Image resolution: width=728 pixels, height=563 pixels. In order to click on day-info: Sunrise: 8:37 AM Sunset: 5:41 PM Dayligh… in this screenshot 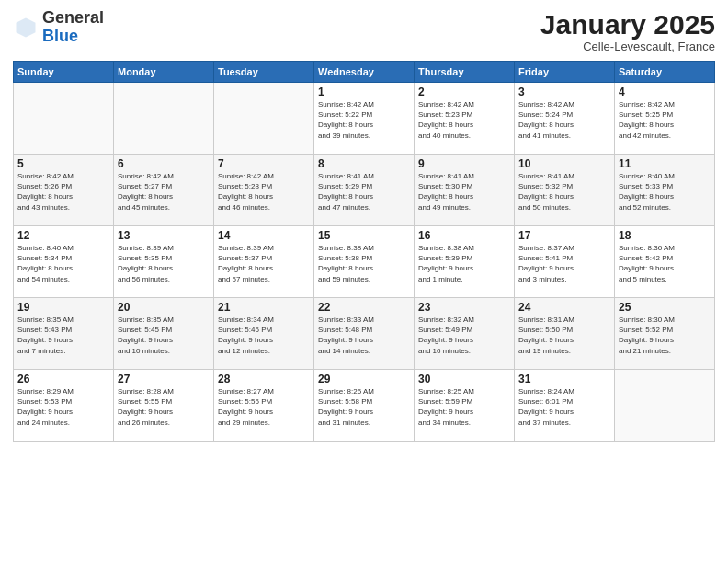, I will do `click(564, 263)`.